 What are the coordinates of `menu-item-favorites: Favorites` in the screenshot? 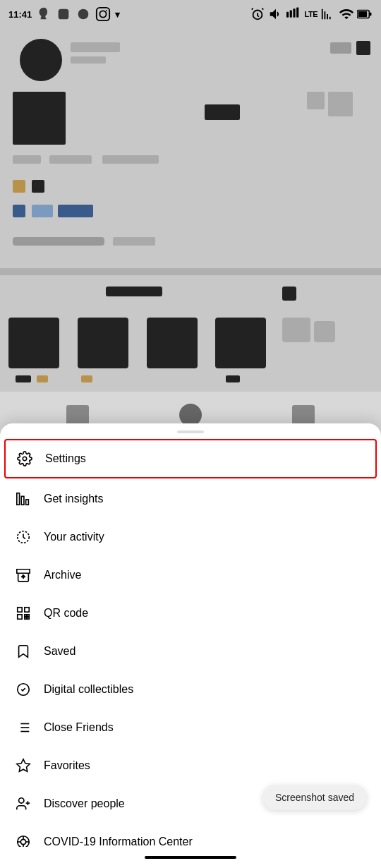 It's located at (190, 766).